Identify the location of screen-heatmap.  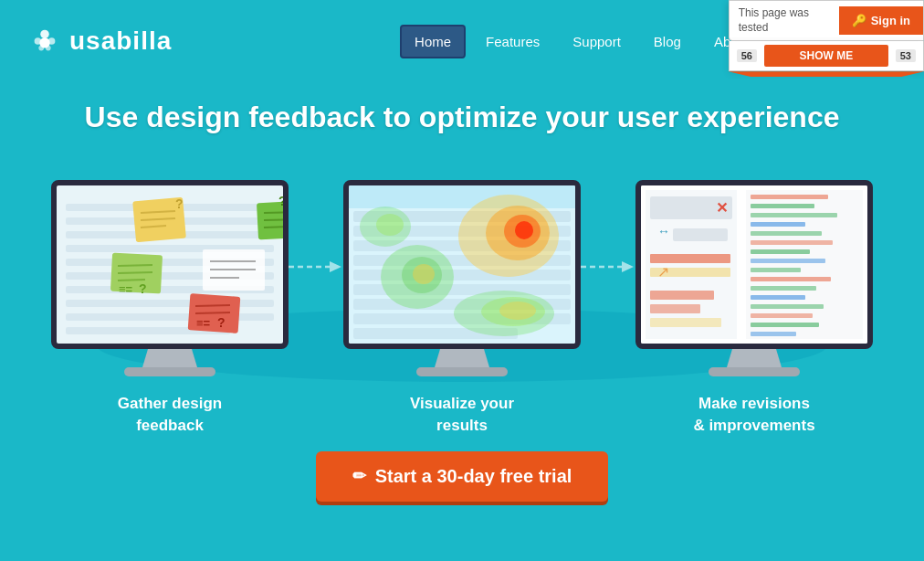
(462, 265).